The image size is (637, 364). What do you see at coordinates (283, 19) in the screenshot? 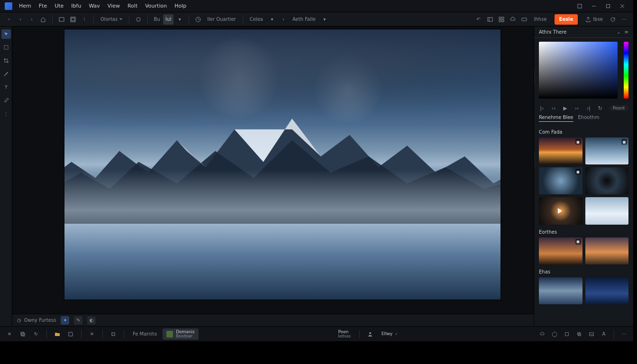
I see `step-icon: ›` at bounding box center [283, 19].